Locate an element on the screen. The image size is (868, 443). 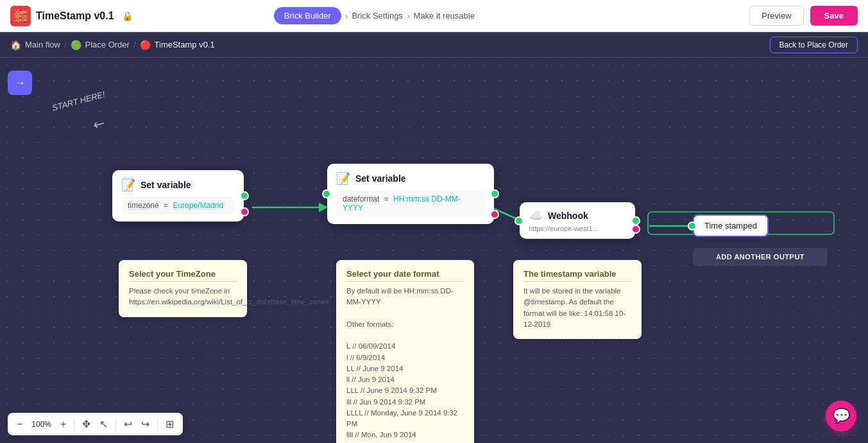
start-here-arrow: ↙ is located at coordinates (99, 124).